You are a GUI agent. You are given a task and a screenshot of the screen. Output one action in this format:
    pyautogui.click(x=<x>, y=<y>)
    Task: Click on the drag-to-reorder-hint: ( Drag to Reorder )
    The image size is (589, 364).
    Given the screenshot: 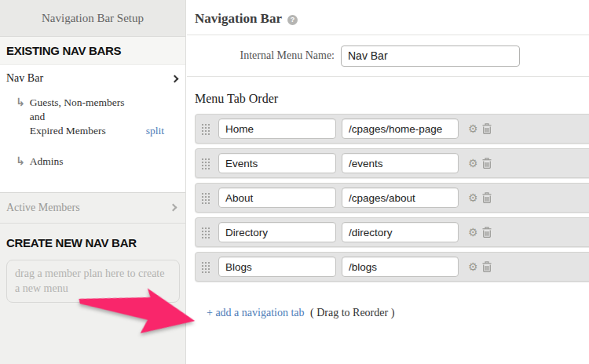 What is the action you would take?
    pyautogui.click(x=352, y=312)
    